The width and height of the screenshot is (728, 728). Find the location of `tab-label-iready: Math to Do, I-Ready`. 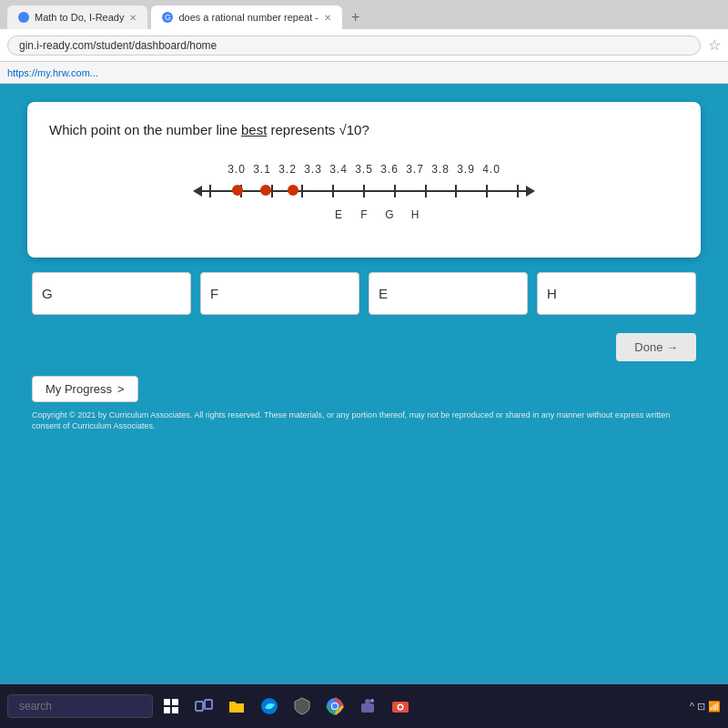

tab-label-iready: Math to Do, I-Ready is located at coordinates (79, 17).